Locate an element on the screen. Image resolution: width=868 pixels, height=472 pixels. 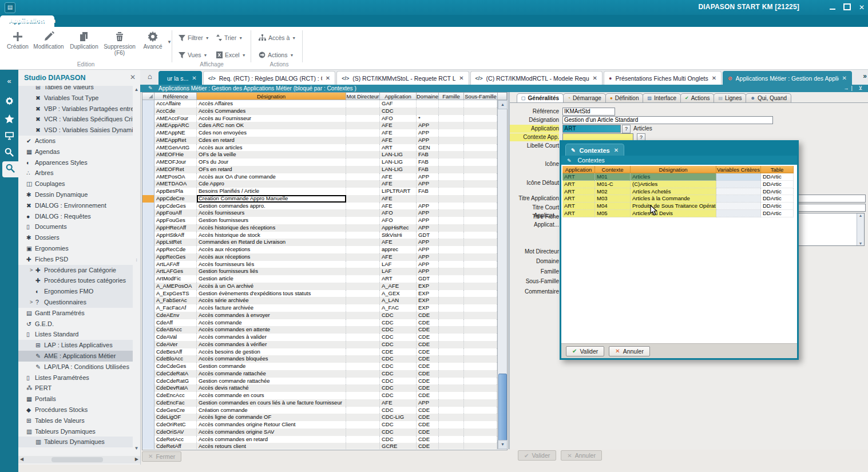
table-row: ArtModFic Gestion article ART GDT is located at coordinates (320, 279).